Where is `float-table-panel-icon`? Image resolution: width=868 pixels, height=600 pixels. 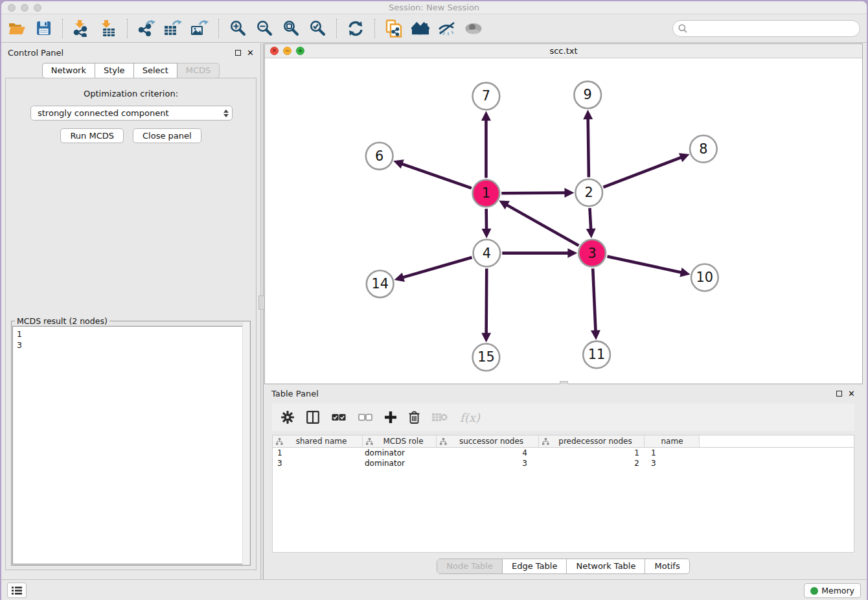
float-table-panel-icon is located at coordinates (839, 394).